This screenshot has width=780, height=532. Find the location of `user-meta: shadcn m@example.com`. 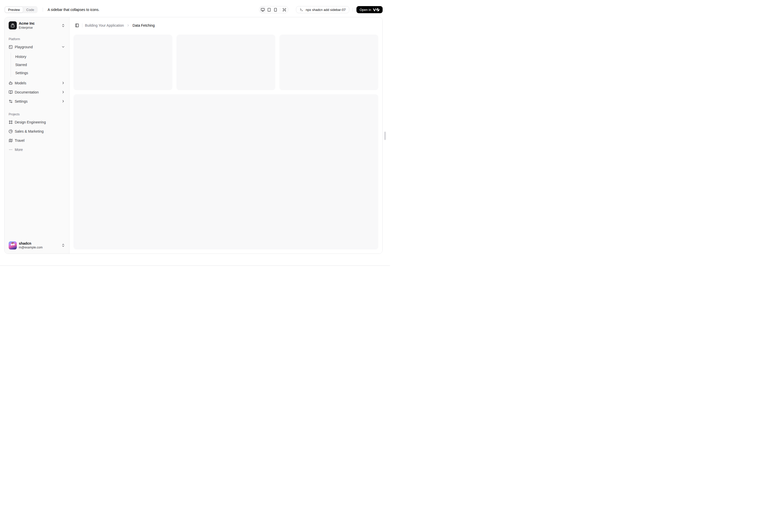

user-meta: shadcn m@example.com is located at coordinates (39, 246).